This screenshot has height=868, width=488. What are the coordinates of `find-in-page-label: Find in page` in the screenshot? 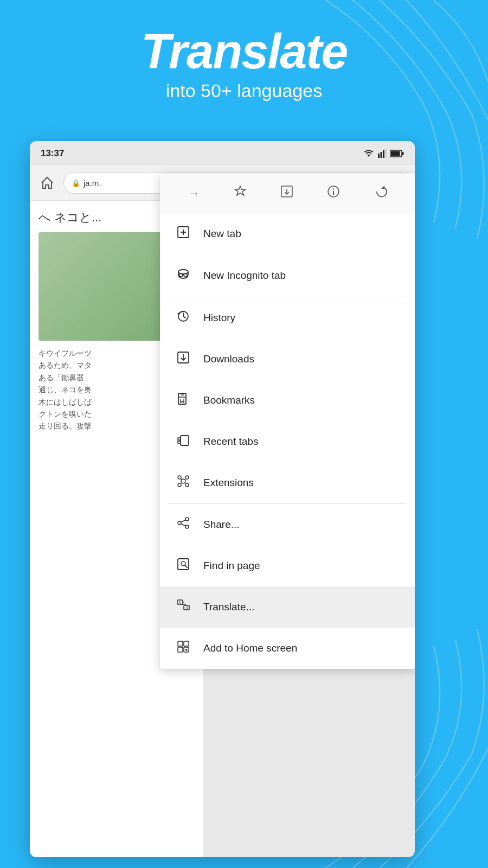 It's located at (232, 566).